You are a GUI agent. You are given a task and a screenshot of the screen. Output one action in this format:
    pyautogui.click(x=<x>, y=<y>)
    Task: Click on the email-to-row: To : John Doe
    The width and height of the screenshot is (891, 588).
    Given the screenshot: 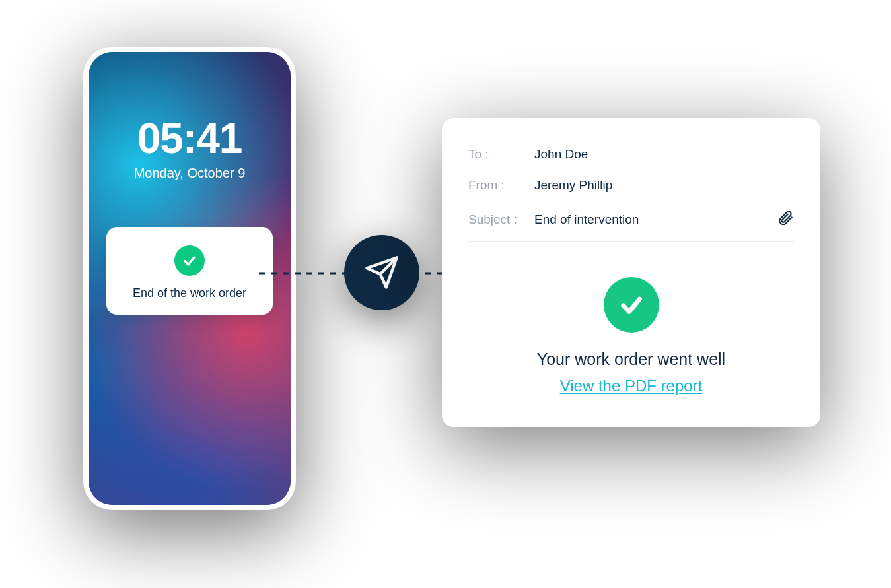 What is the action you would take?
    pyautogui.click(x=631, y=154)
    